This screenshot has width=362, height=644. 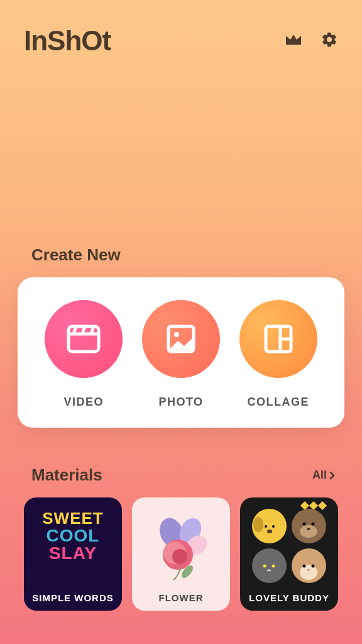 I want to click on create-photo-button: PHOTO, so click(x=181, y=355).